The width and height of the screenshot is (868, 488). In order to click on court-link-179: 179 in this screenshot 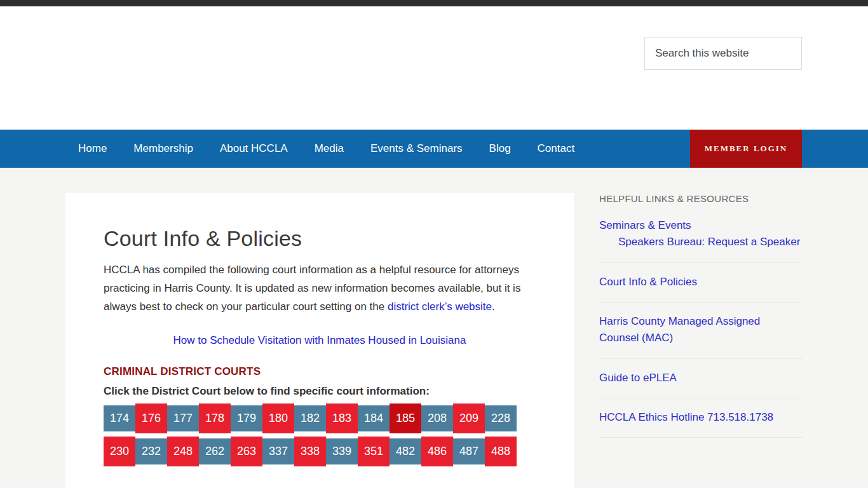, I will do `click(247, 418)`.